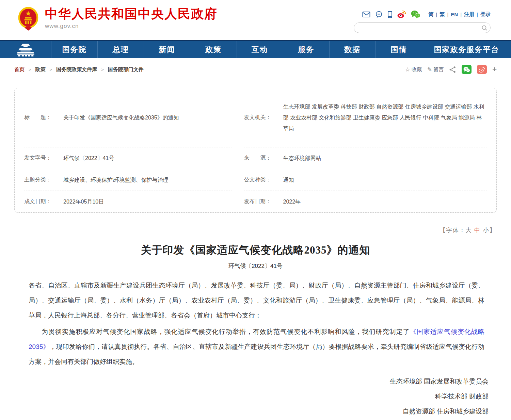  Describe the element at coordinates (89, 158) in the screenshot. I see `meta-value-doc-number: 环气候〔2022〕41号` at that location.